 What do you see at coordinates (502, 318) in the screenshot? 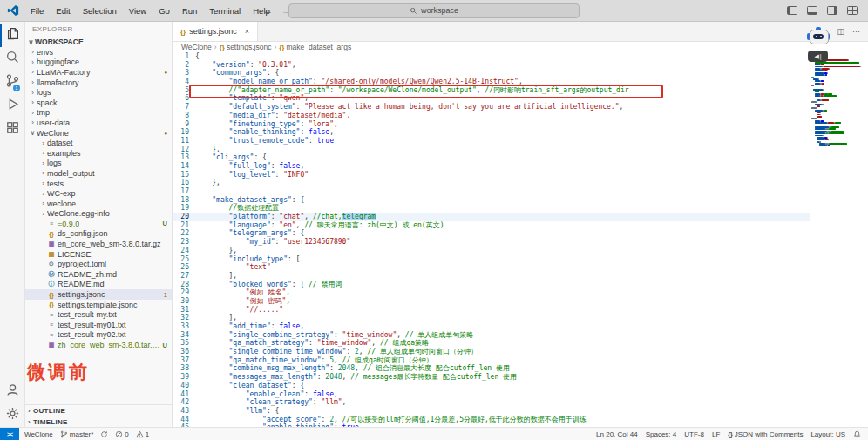
I see `code-line-32: ],` at bounding box center [502, 318].